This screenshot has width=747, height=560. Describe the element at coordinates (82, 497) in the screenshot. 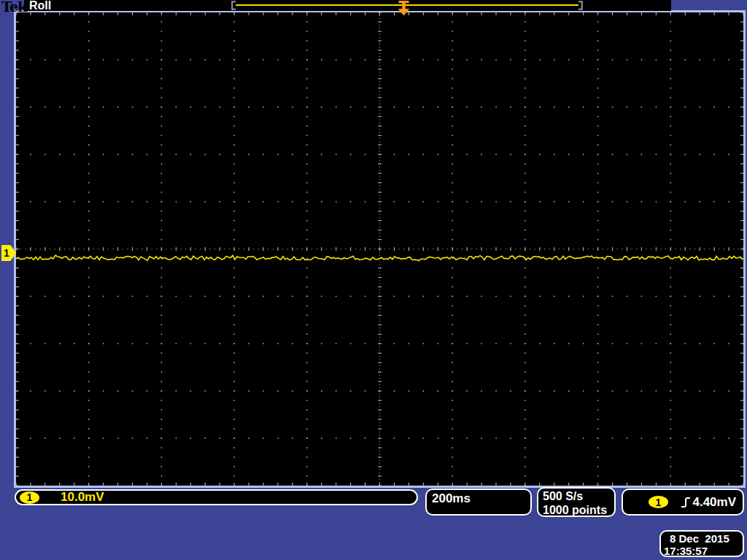

I see `ch1-volts-per-div: 10.0mV` at that location.